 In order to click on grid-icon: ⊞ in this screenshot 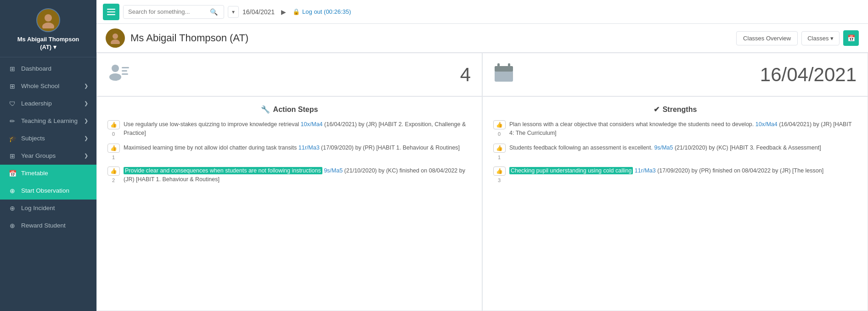, I will do `click(12, 69)`.